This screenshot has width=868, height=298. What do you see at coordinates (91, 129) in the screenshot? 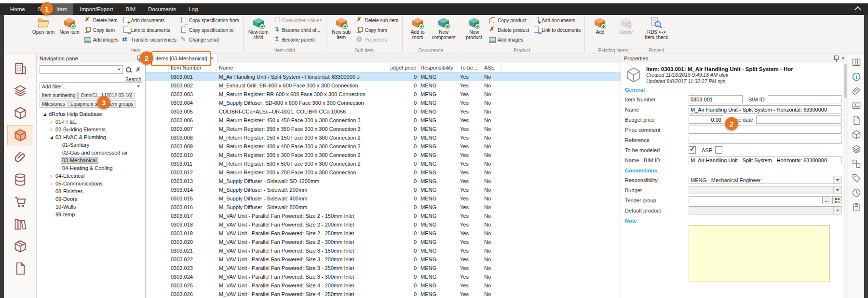
I see `tree-item-02-building-elements: ▷02-Building Elements` at bounding box center [91, 129].